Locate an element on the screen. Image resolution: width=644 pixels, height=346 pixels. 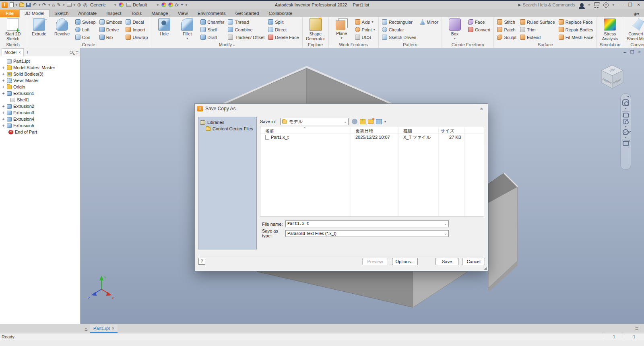
derive-button: Derive is located at coordinates (111, 30).